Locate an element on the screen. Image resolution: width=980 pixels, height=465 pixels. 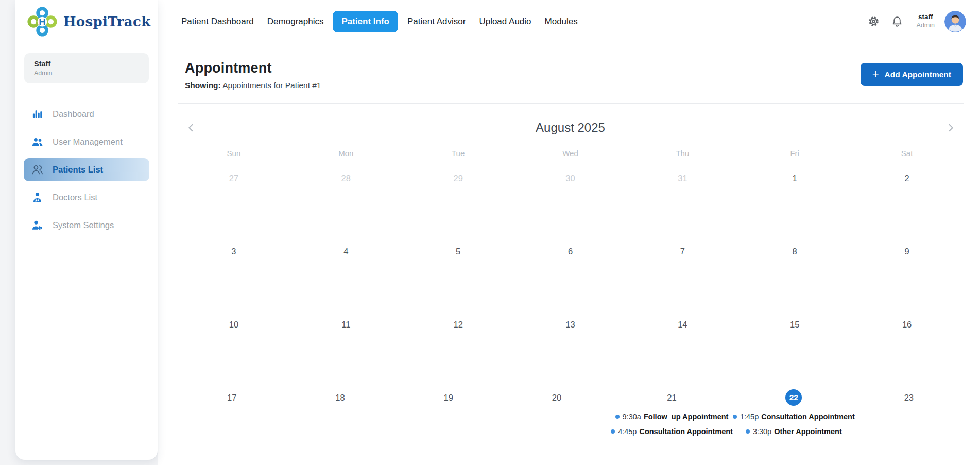
calendar-day-cell-4: 4 is located at coordinates (346, 267).